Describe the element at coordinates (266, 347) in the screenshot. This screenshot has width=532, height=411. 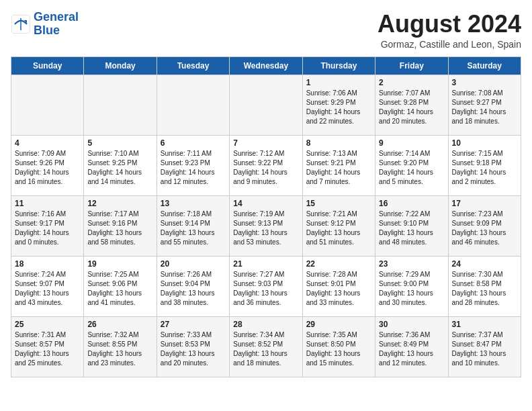
I see `calendar-week-5: 25Sunrise: 7:31 AM Sunset: 8:57 PM Dayli…` at that location.